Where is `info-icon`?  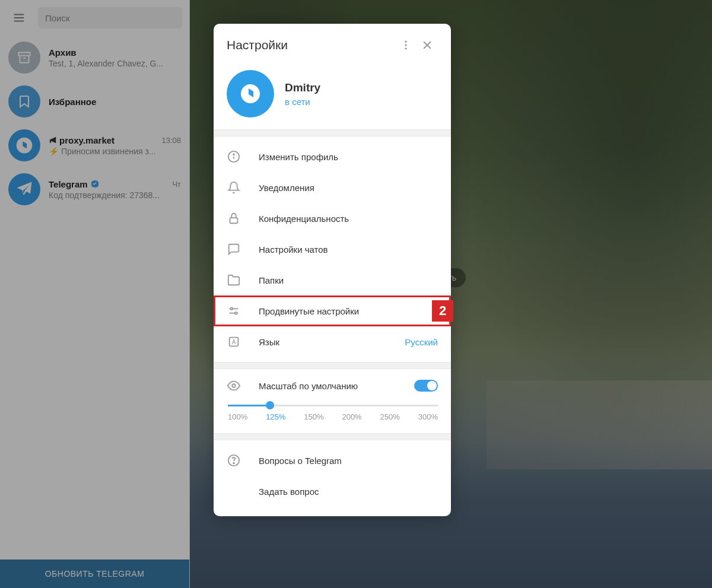 info-icon is located at coordinates (234, 157).